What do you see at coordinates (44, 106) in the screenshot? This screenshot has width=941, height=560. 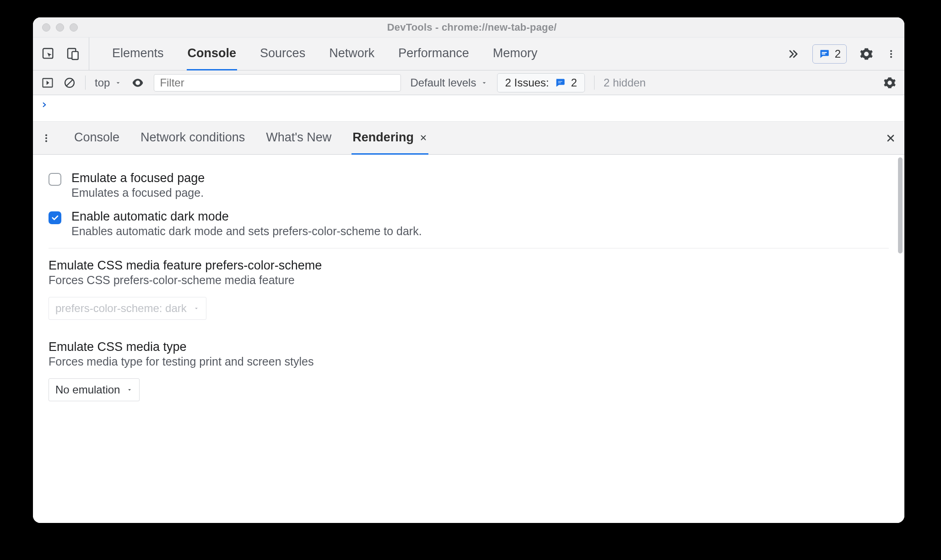 I see `console-prompt-icon` at bounding box center [44, 106].